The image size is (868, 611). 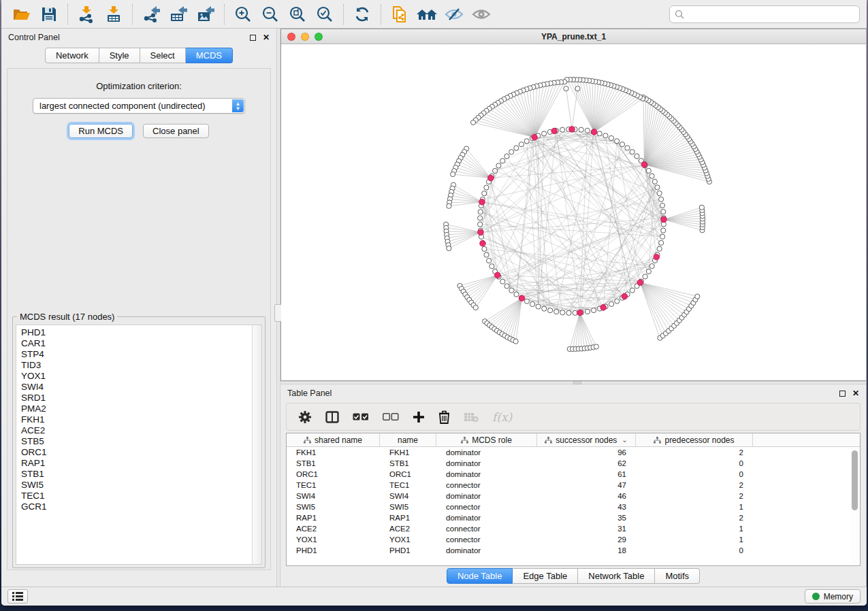 What do you see at coordinates (134, 452) in the screenshot?
I see `mcds-node-item: ORC1` at bounding box center [134, 452].